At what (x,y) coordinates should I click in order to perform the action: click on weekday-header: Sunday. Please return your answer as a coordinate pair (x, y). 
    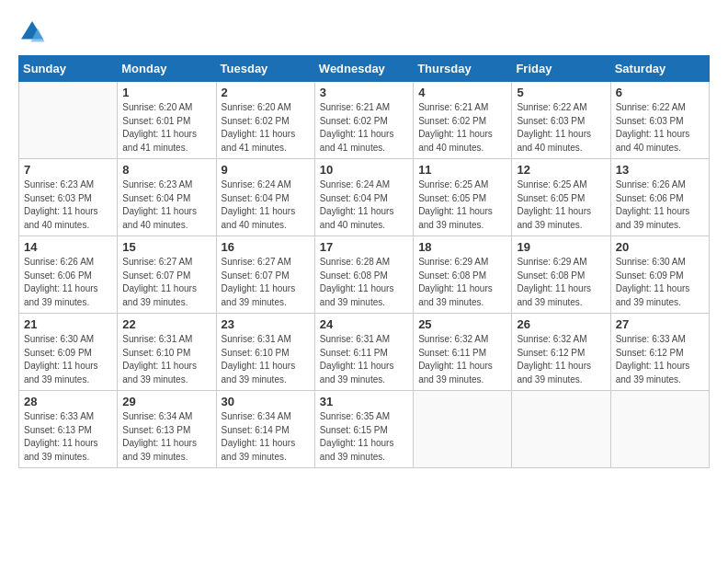
    Looking at the image, I should click on (68, 69).